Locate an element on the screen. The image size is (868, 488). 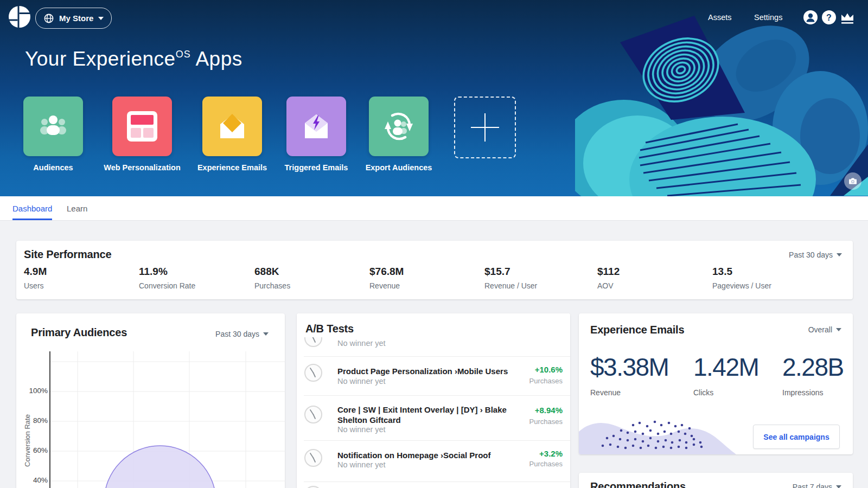
metric-users: 4.9MUsers is located at coordinates (35, 278).